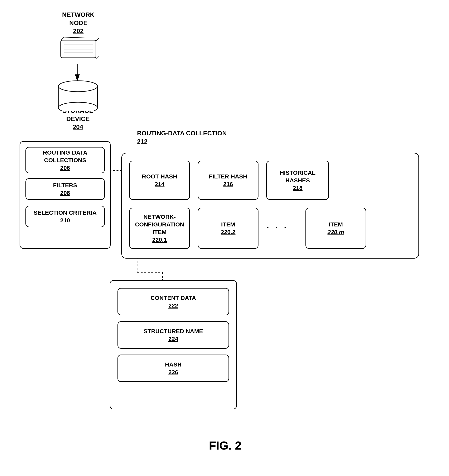  I want to click on box-selection-criteria: SELECTION CRITERIA 210, so click(65, 216).